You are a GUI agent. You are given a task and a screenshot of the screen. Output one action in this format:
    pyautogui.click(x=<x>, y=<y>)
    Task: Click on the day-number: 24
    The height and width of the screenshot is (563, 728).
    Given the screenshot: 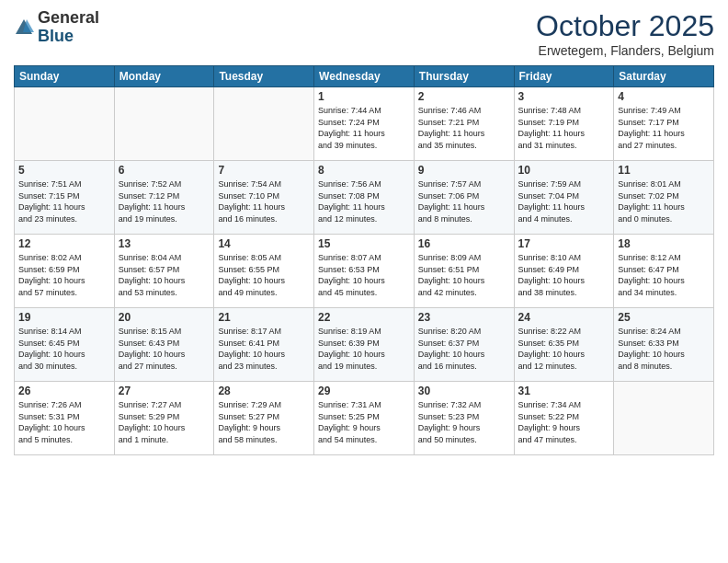 What is the action you would take?
    pyautogui.click(x=564, y=317)
    